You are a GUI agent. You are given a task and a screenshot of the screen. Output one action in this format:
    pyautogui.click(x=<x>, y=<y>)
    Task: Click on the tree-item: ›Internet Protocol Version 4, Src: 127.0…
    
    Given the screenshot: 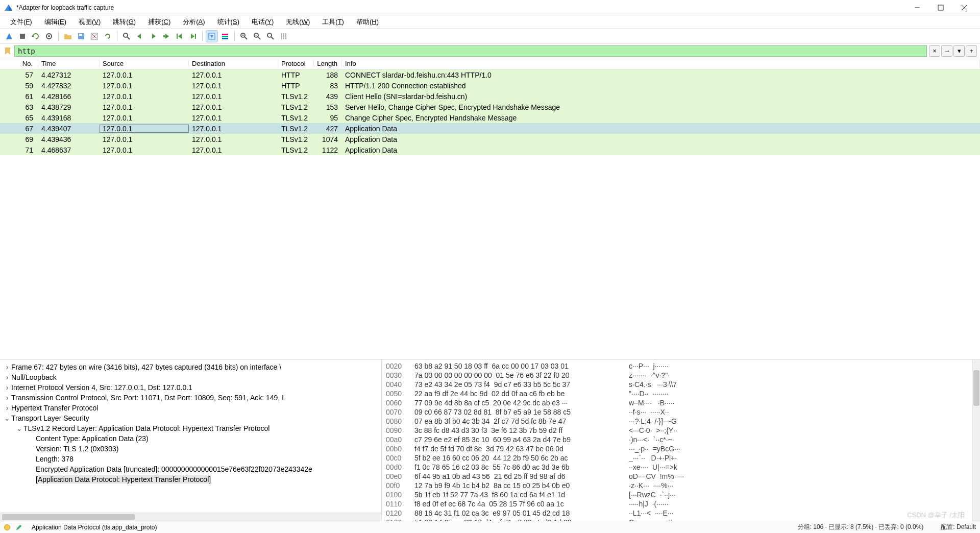 What is the action you would take?
    pyautogui.click(x=191, y=387)
    